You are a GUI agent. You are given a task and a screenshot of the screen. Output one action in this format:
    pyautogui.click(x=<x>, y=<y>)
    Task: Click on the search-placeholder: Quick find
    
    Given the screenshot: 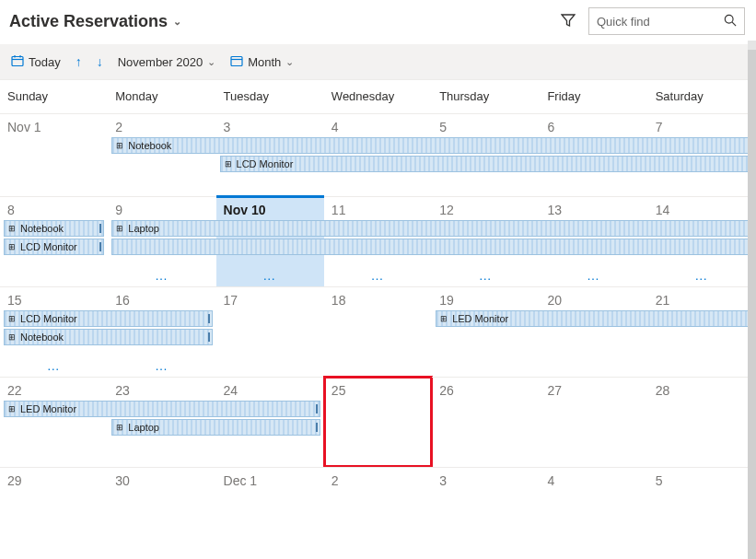 What is the action you would take?
    pyautogui.click(x=623, y=22)
    